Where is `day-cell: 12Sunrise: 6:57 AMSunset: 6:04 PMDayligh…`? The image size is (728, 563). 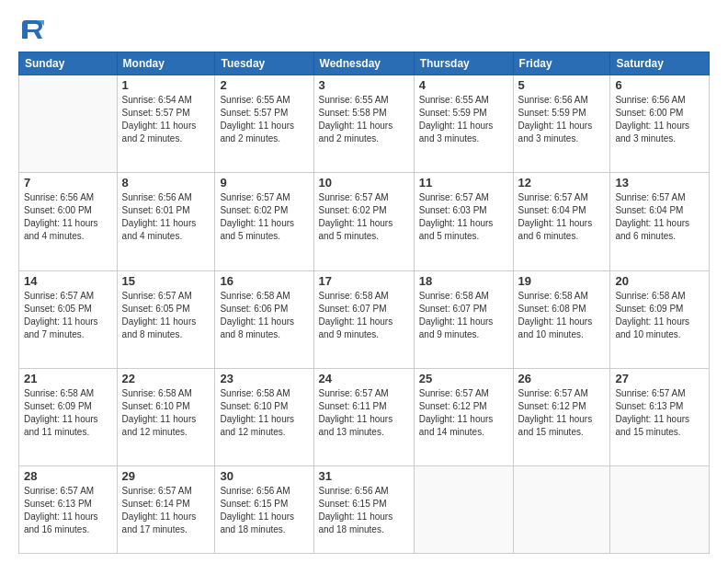 day-cell: 12Sunrise: 6:57 AMSunset: 6:04 PMDayligh… is located at coordinates (562, 222).